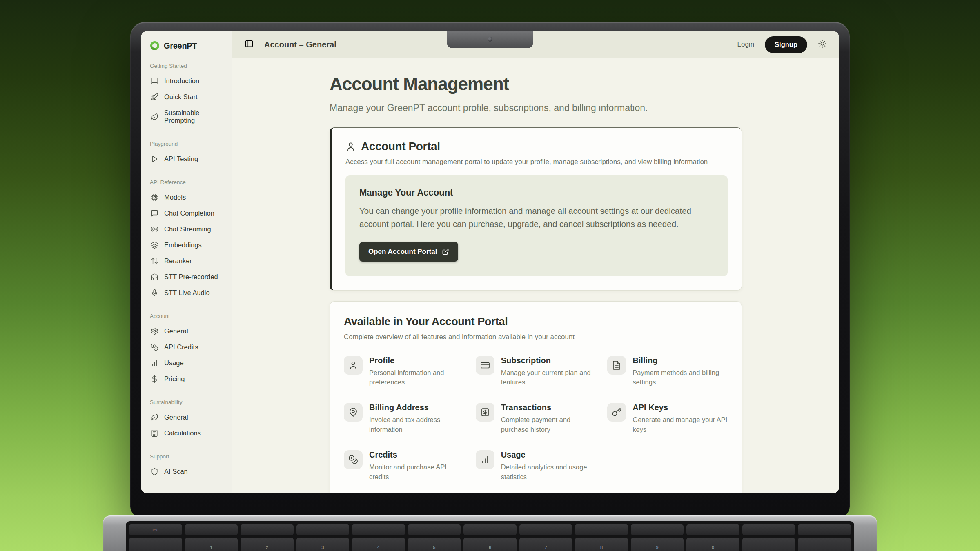 This screenshot has height=551, width=980. Describe the element at coordinates (174, 363) in the screenshot. I see `sidebar-item-label: Usage` at that location.